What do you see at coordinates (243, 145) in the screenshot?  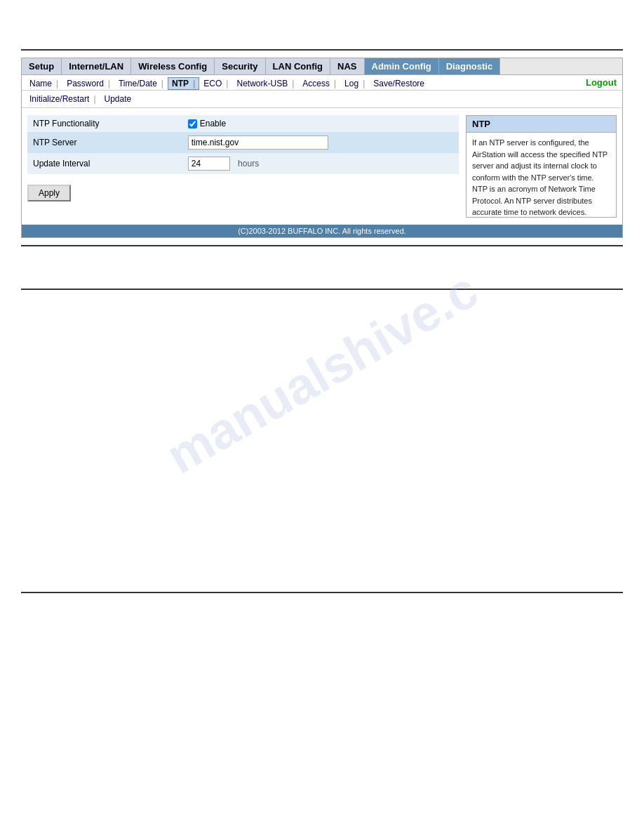 I see `settings-table: NTP Functionality Enable NTP Server` at bounding box center [243, 145].